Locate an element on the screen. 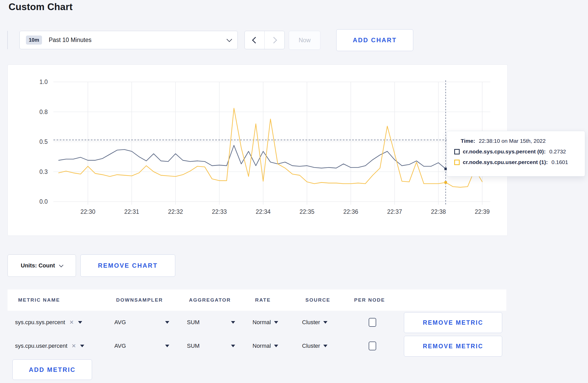  metric-table-header: METRIC NAME DOWNSAMPLER AGGREGATOR RATE … is located at coordinates (257, 300).